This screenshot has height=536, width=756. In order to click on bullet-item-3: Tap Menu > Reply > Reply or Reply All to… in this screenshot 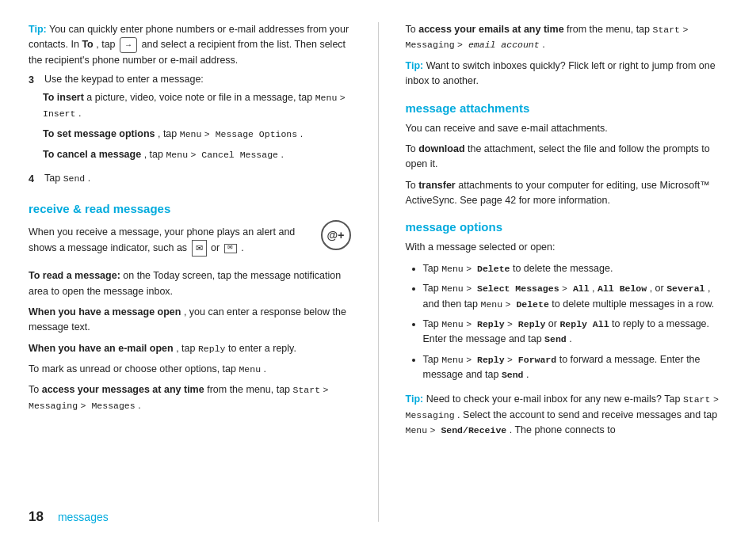, I will do `click(575, 333)`.